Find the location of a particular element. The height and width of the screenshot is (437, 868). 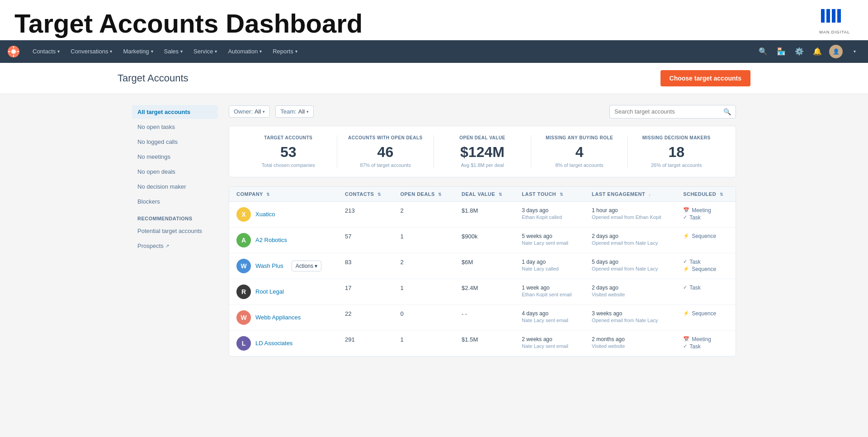

actions-button: Actions ▾ is located at coordinates (307, 266).